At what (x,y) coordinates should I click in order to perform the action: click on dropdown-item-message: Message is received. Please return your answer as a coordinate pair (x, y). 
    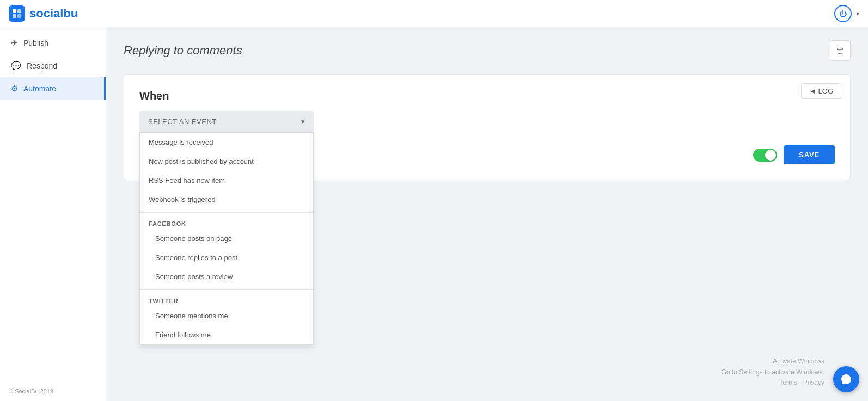
    Looking at the image, I should click on (227, 143).